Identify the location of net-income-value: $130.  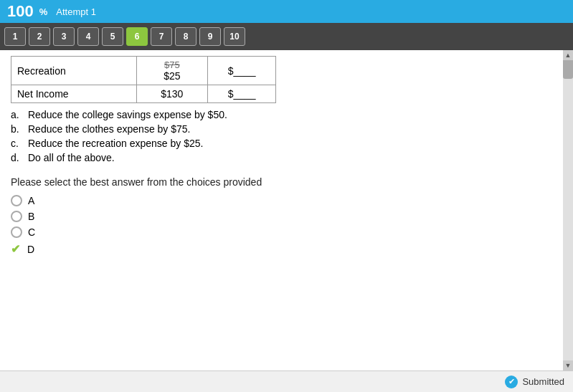
(172, 95).